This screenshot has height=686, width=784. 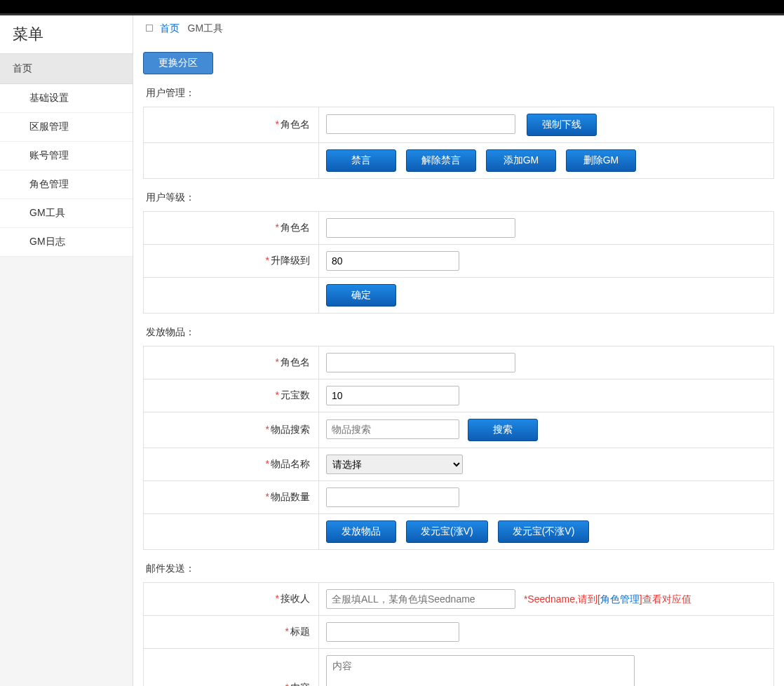 I want to click on item-name-select: 请选择, so click(x=394, y=464).